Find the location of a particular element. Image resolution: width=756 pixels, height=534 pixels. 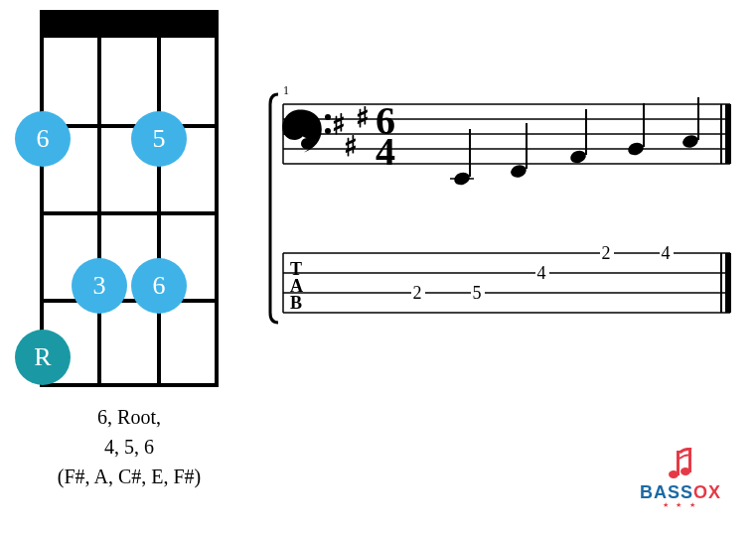

final-barline-tab is located at coordinates (726, 283).